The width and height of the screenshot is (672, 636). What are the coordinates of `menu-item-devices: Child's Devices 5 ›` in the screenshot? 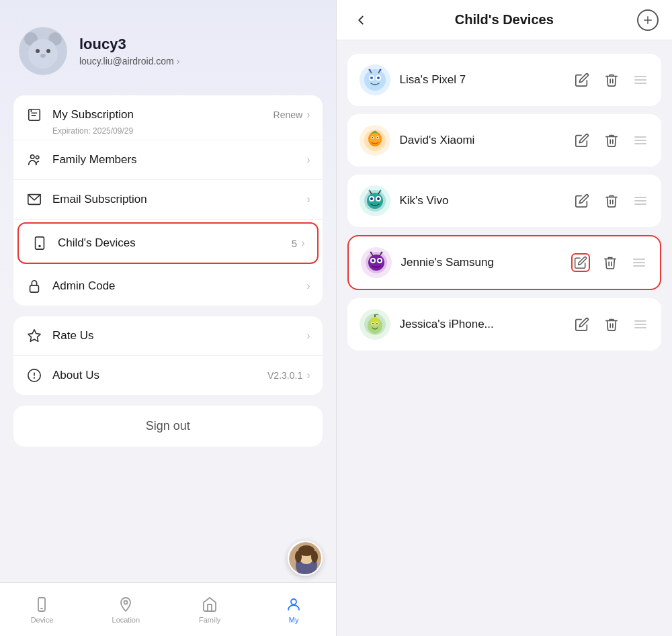 It's located at (168, 243).